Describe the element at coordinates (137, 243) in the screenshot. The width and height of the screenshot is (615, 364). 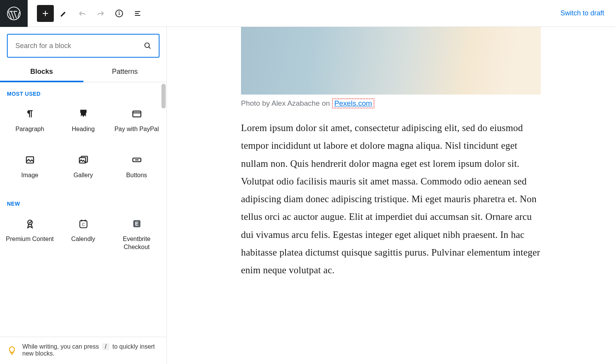
I see `block-label: Eventbrite Checkout` at that location.